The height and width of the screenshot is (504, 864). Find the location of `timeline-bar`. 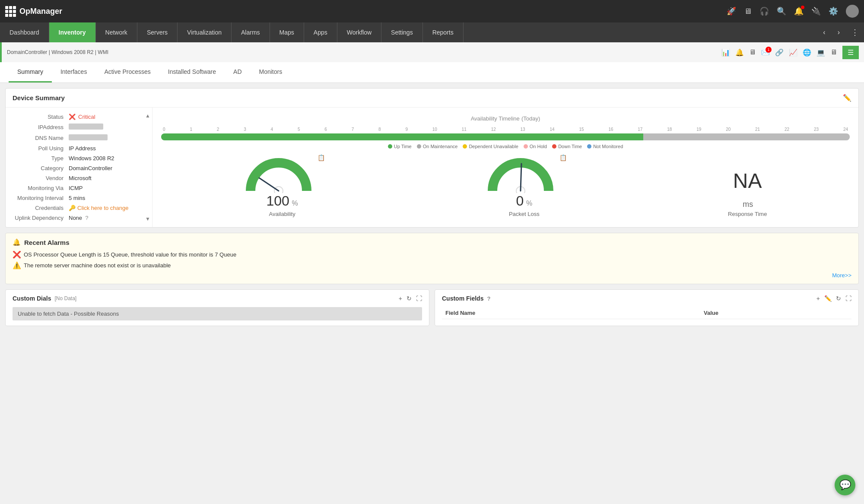

timeline-bar is located at coordinates (505, 137).